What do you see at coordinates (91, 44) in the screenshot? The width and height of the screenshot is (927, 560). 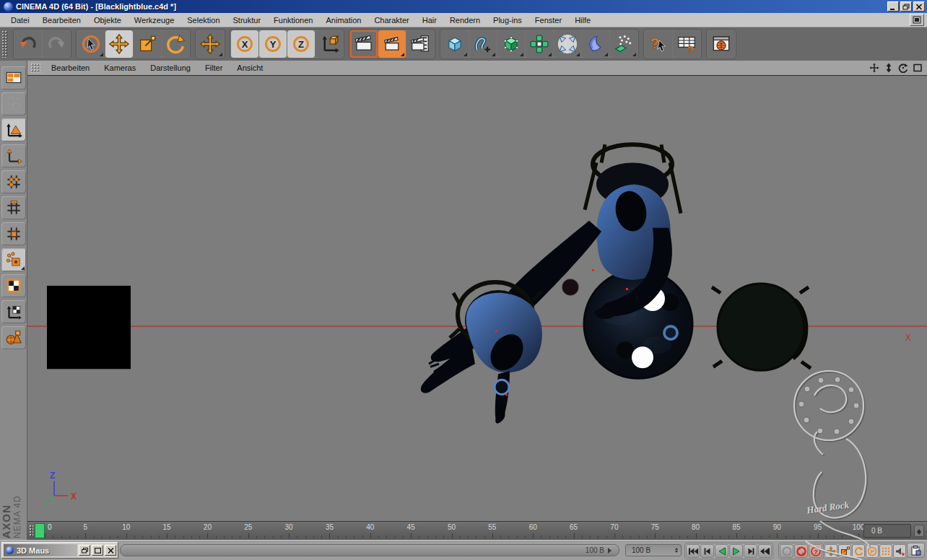 I see `live-selection-tool` at bounding box center [91, 44].